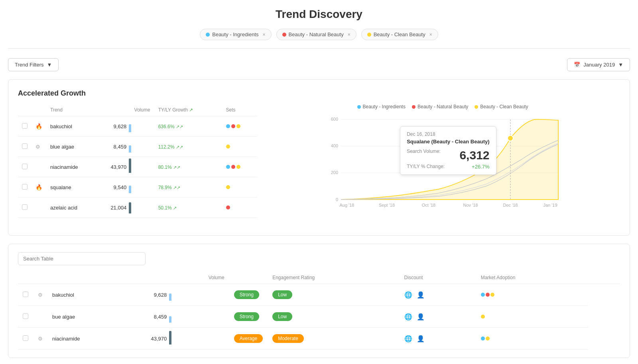  What do you see at coordinates (501, 107) in the screenshot?
I see `legend-clean: Beauty - Clean Beauty` at bounding box center [501, 107].